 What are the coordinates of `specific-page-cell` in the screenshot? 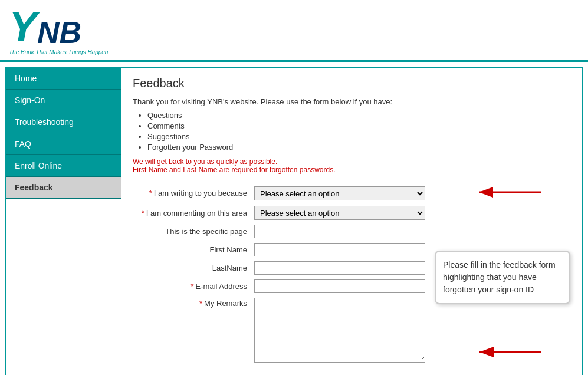 It's located at (362, 231).